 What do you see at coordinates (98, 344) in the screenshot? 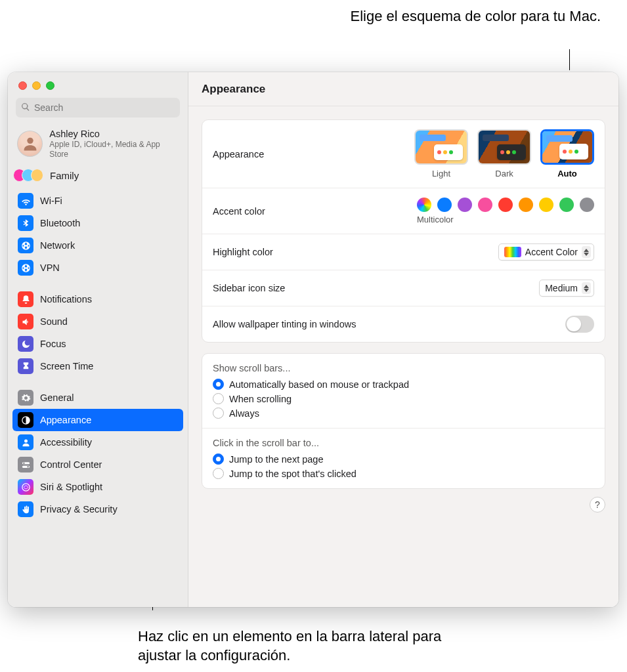
I see `sidebar-item-focus: Focus` at bounding box center [98, 344].